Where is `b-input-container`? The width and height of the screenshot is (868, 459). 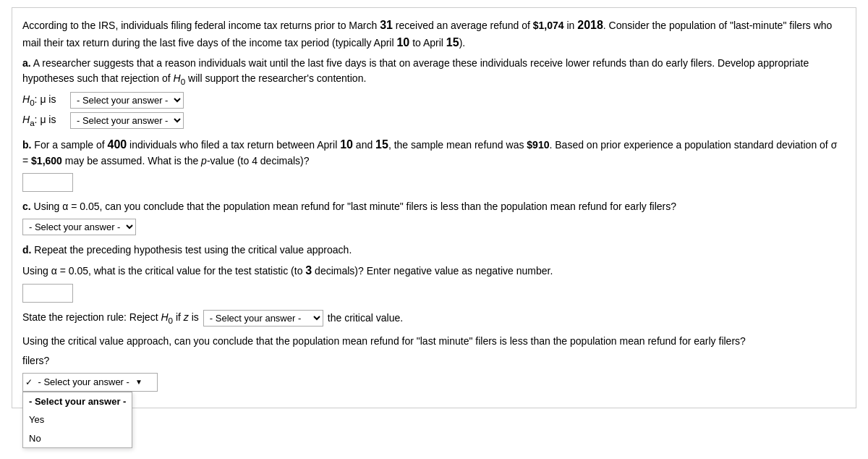 b-input-container is located at coordinates (434, 182).